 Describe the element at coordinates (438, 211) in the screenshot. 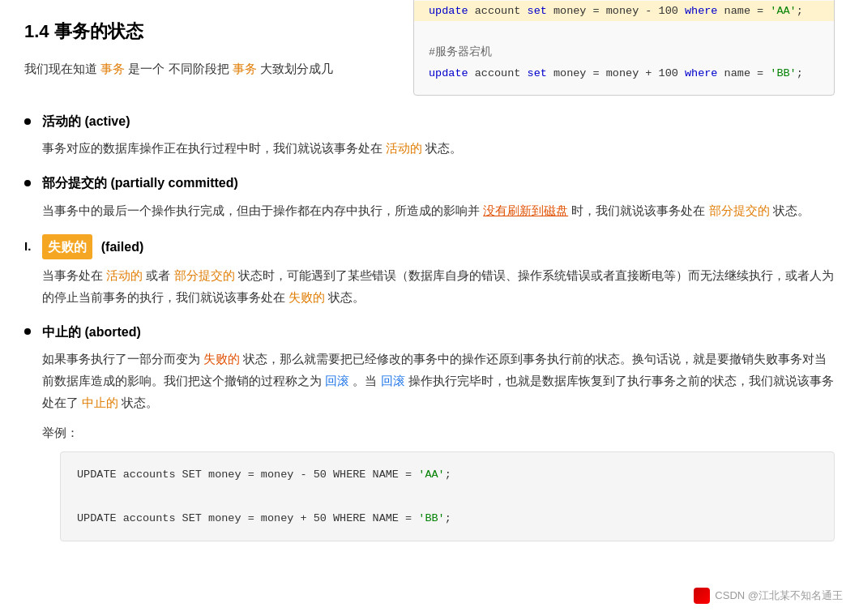

I see `section-partial-body: 当事务中的最后一个操作执行完成，但由于操作都在内存中执行，所造成的影响并 没有刷…` at that location.